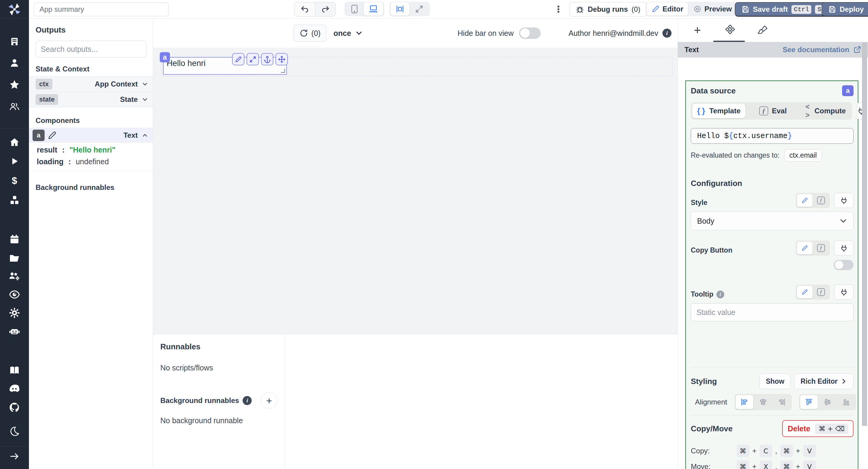 This screenshot has width=868, height=469. I want to click on audit-eye-icon, so click(14, 294).